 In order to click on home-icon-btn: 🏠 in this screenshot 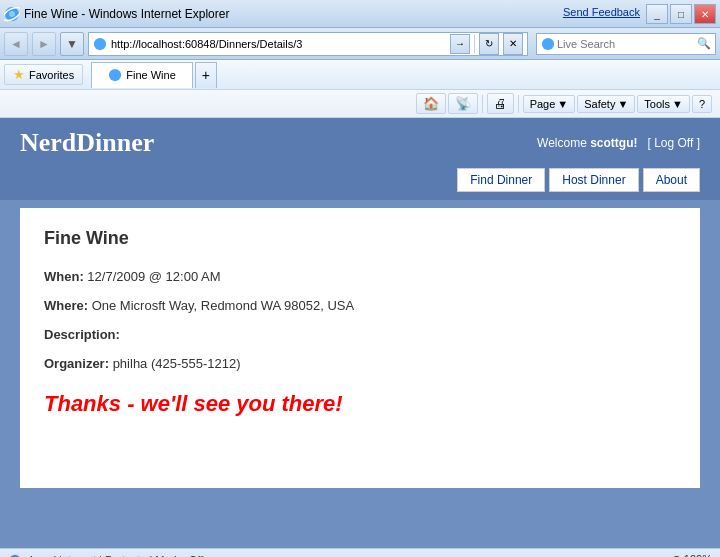, I will do `click(431, 104)`.